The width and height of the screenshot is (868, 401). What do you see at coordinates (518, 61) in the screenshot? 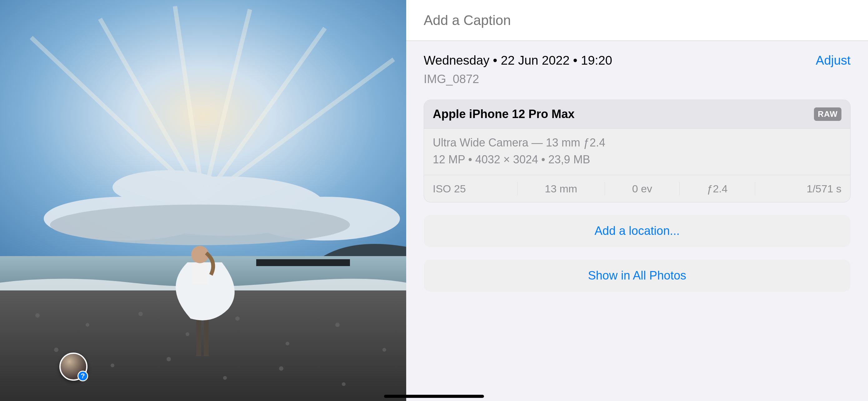
I see `photo-date: Wednesday • 22 Jun 2022 • 19:20` at bounding box center [518, 61].